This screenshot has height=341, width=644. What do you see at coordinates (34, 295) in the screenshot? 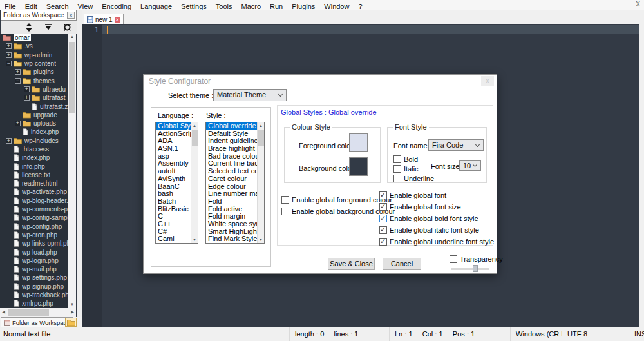
I see `tree-item-wp-trackback-php: wp-trackback.php` at bounding box center [34, 295].